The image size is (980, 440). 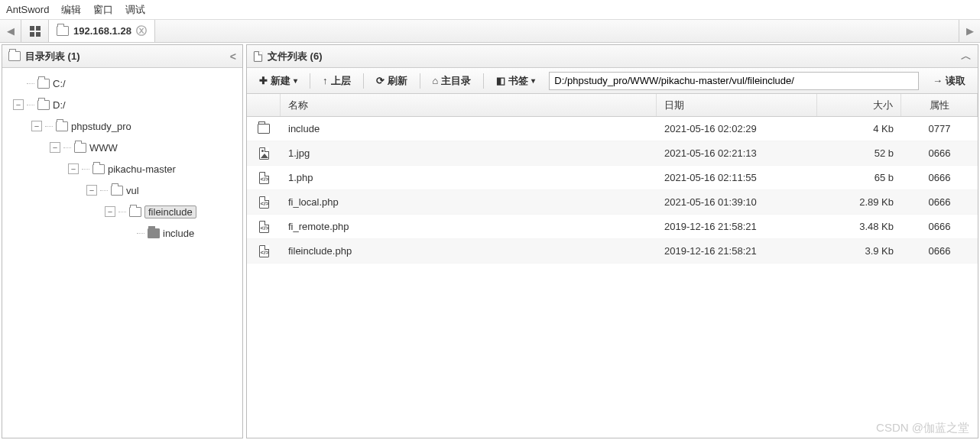 I want to click on table-row: include2021-05-16 02:02:294 Kb0777, so click(x=612, y=129).